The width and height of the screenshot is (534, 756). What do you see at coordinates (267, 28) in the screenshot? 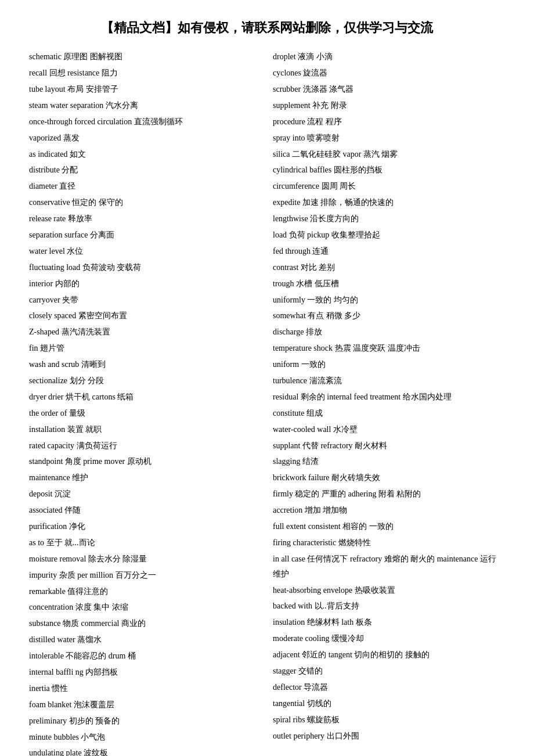
I see `header: 【精品文档】如有侵权，请联系网站删除，仅供学习与交流` at bounding box center [267, 28].